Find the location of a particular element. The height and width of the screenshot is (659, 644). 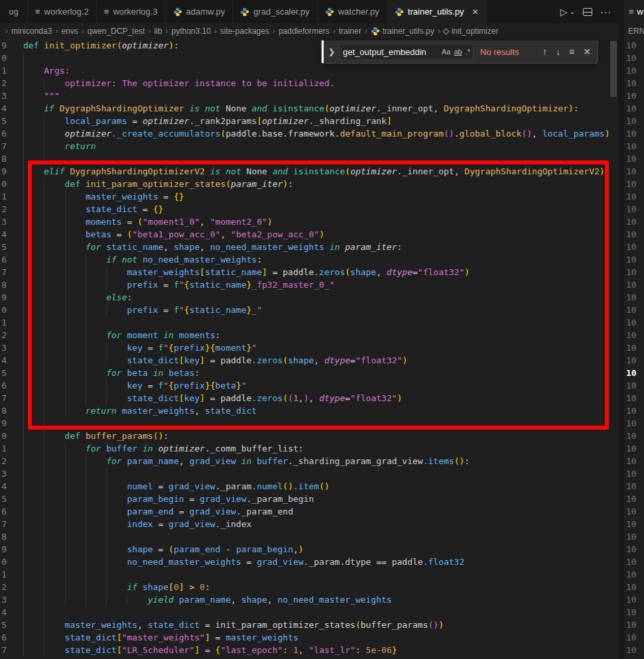

line-number: 2 is located at coordinates (3, 461).